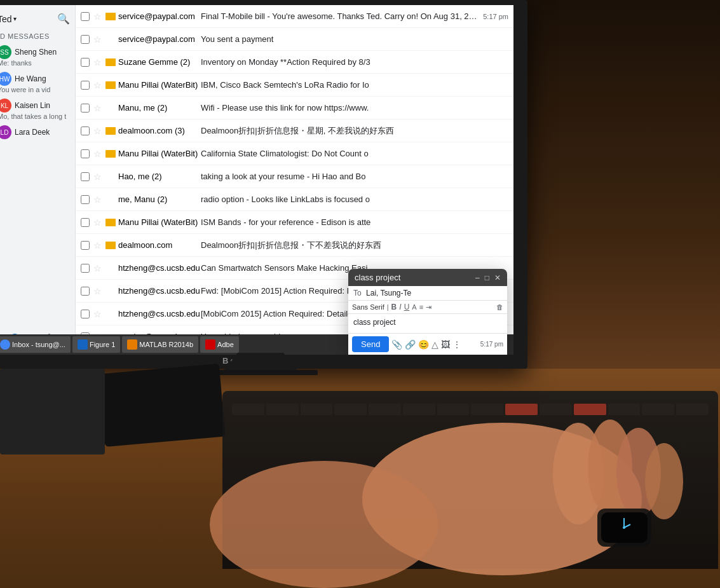 This screenshot has width=720, height=588. What do you see at coordinates (355, 200) in the screenshot?
I see `email-subject: radio option - Looks like LinkLabs is fo…` at bounding box center [355, 200].